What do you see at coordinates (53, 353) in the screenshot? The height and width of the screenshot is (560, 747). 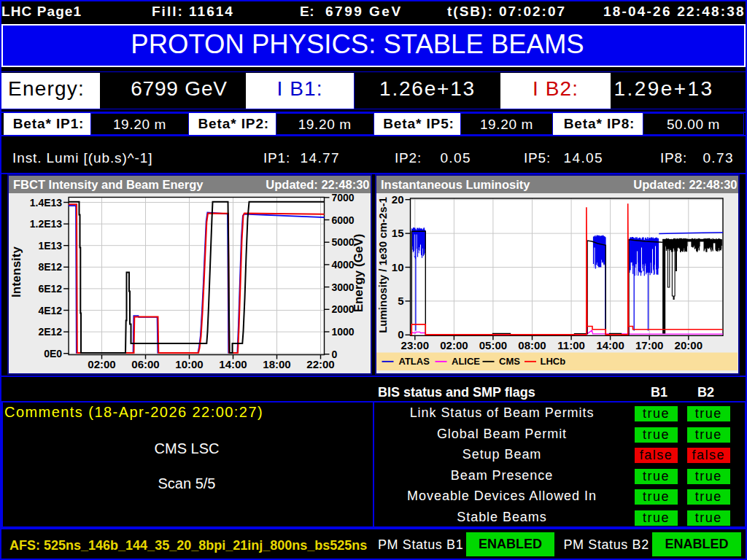 I see `svg-text: 0E0` at bounding box center [53, 353].